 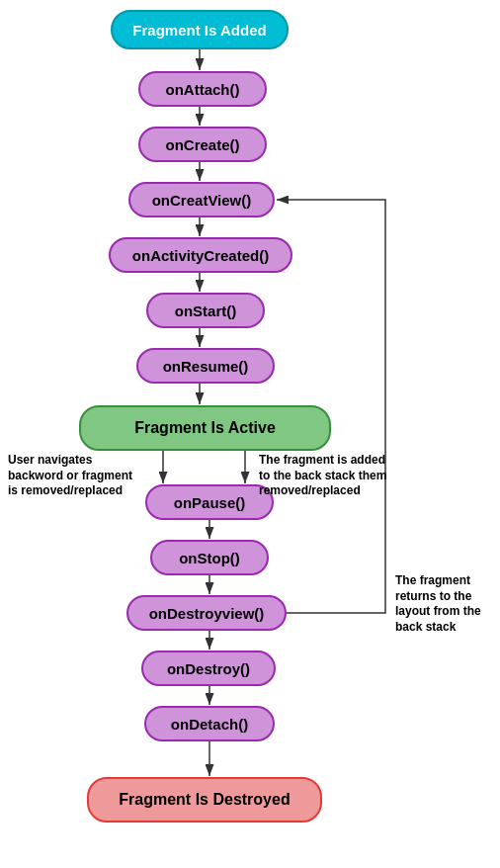 I want to click on on-resume-node: onResume(), so click(x=206, y=366).